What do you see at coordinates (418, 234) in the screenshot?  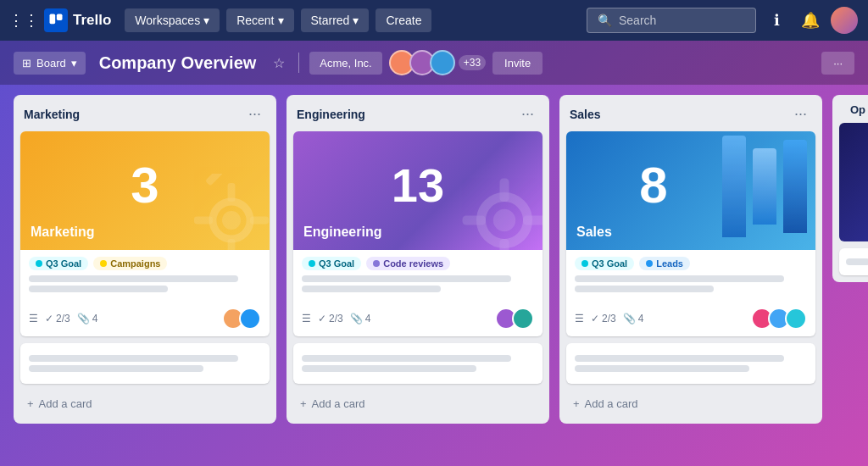 I see `card-engineering-main: 13 Engineering Q3 Goal Code reviews` at bounding box center [418, 234].